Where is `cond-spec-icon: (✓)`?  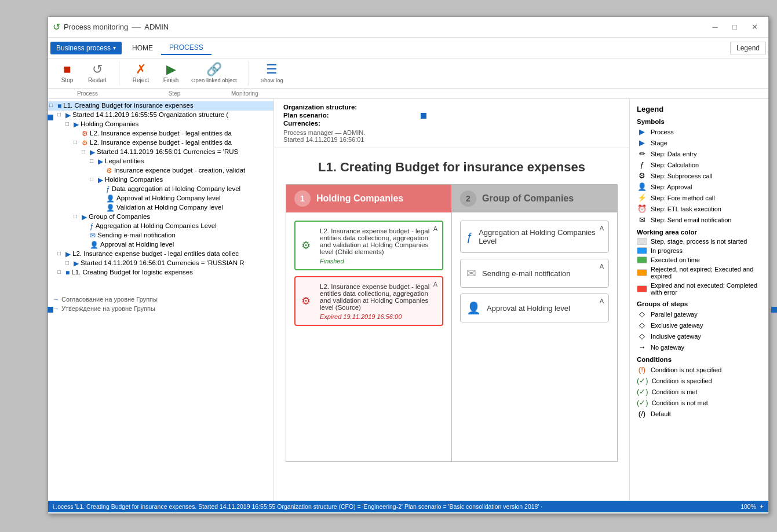
cond-spec-icon: (✓) is located at coordinates (643, 381).